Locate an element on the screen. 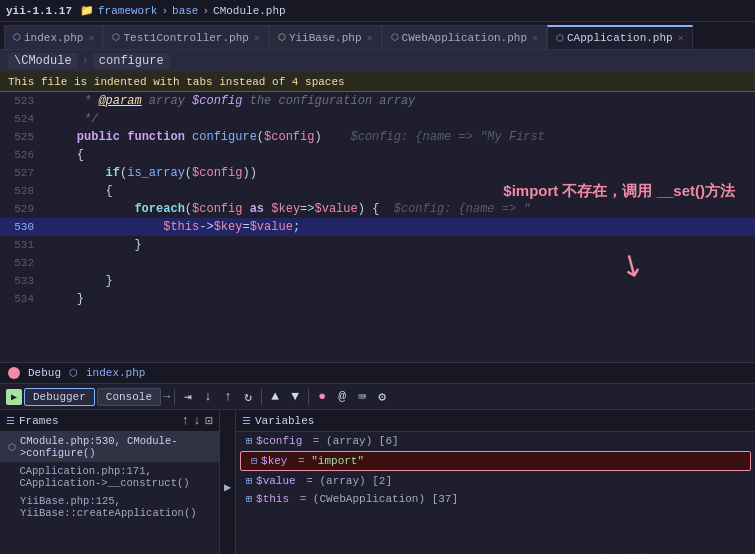 The image size is (755, 554). warning-bar: This file is indented with tabs instead … is located at coordinates (378, 82).